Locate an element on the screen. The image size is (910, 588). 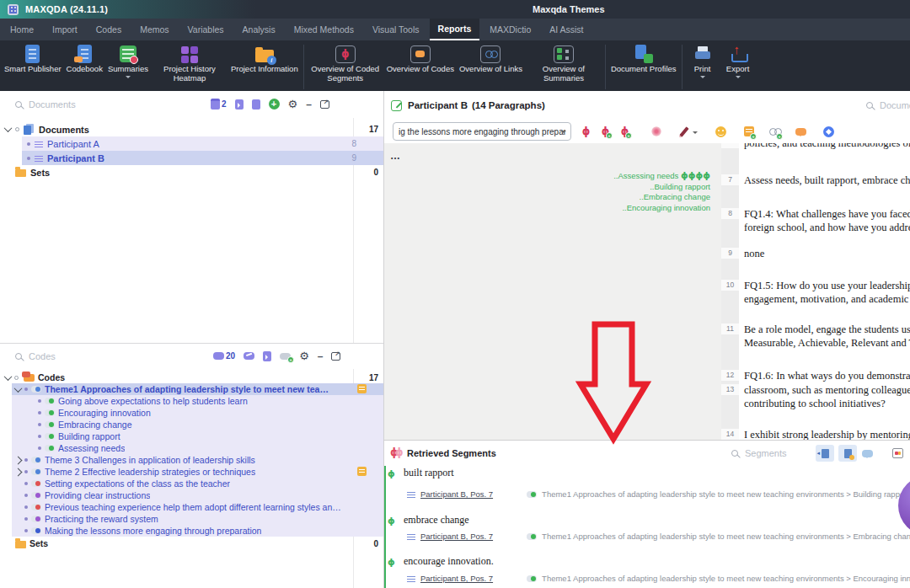
code-row-setting-expectations: Setting expectations of the class as the… is located at coordinates (197, 484).